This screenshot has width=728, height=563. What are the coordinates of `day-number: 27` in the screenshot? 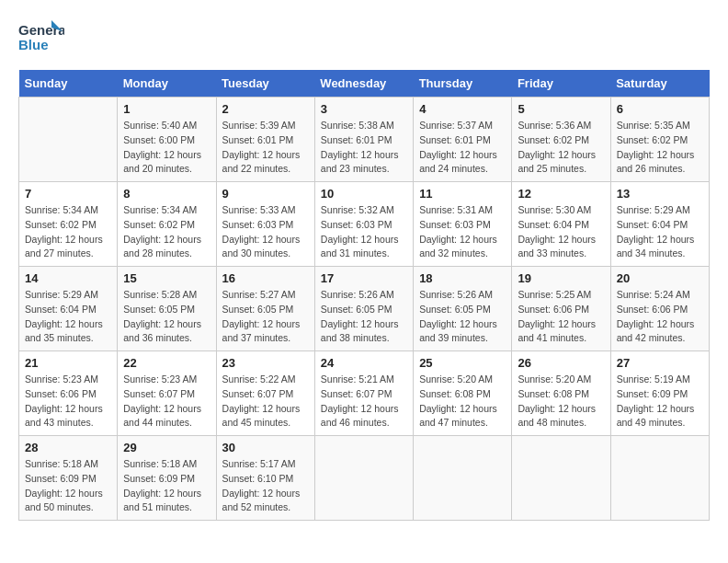 It's located at (660, 362).